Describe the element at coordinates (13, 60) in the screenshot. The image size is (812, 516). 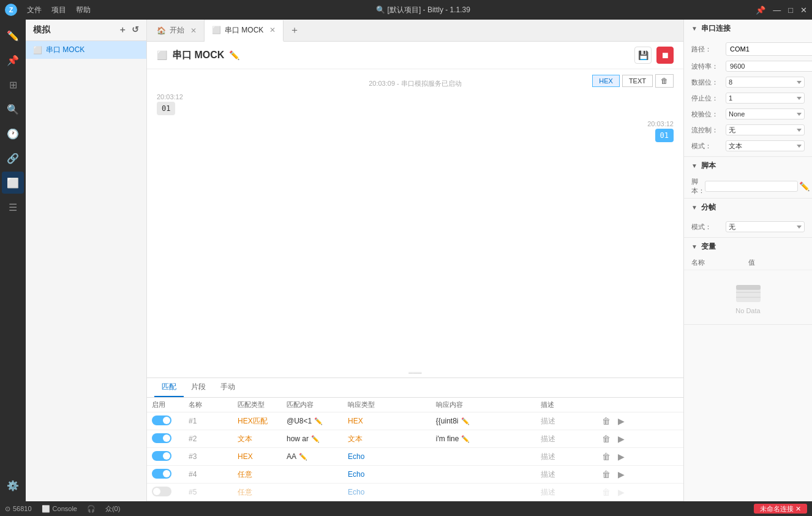
I see `sidebar-item-pin: 📌` at that location.